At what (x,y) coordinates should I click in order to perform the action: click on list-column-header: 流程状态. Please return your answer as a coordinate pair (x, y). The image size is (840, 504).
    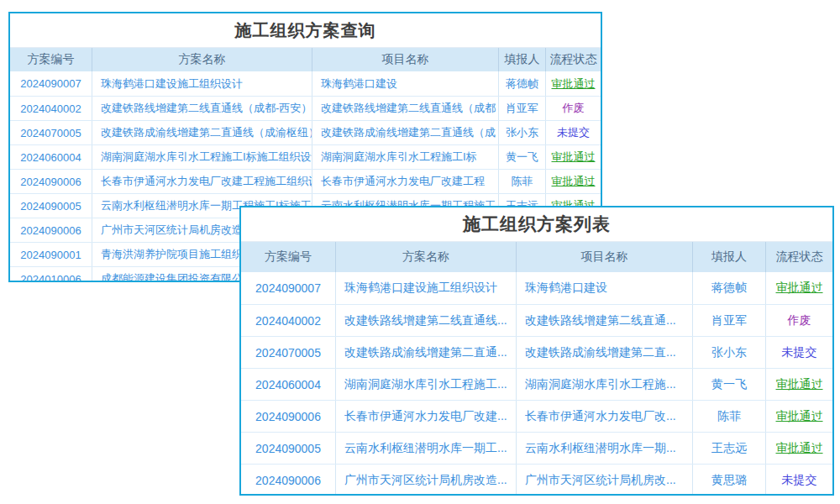
    Looking at the image, I should click on (799, 257).